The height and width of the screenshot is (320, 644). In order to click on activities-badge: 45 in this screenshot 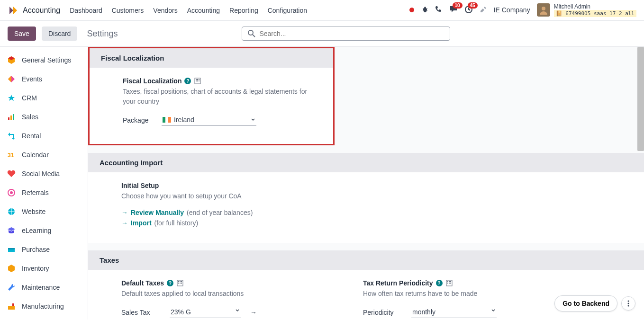, I will do `click(473, 6)`.